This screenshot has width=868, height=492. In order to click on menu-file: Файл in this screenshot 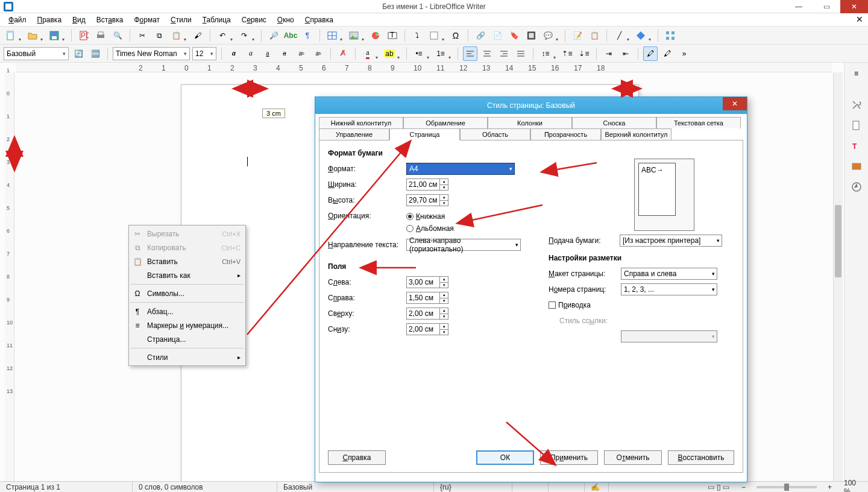, I will do `click(17, 20)`.